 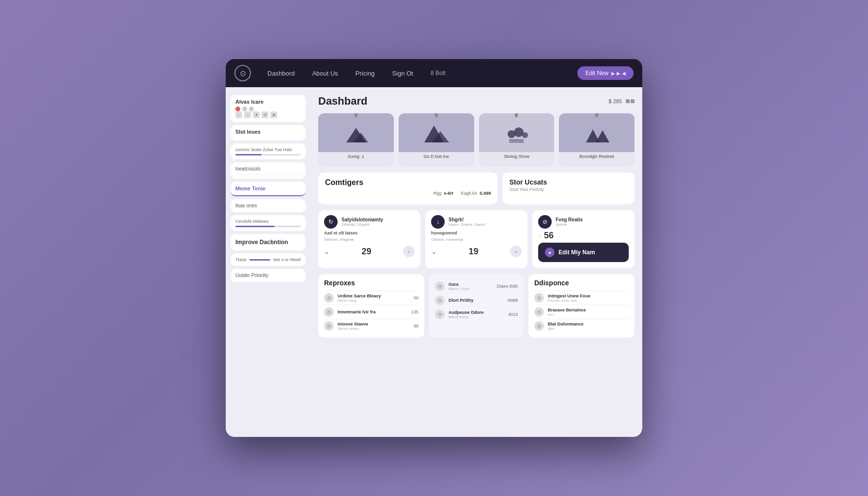 What do you see at coordinates (408, 193) in the screenshot?
I see `computers-stats: Rgg s-6rt Eaglt.54 S.699` at bounding box center [408, 193].